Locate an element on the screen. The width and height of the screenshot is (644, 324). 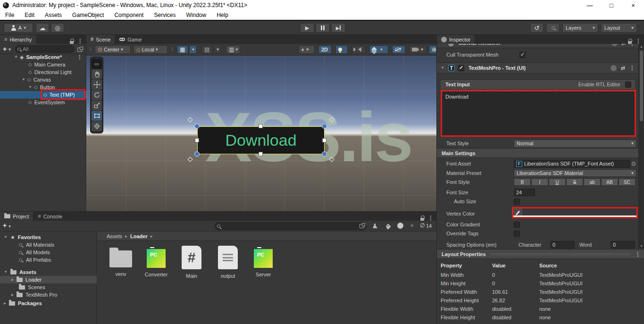
tab-project: Project is located at coordinates (17, 216).